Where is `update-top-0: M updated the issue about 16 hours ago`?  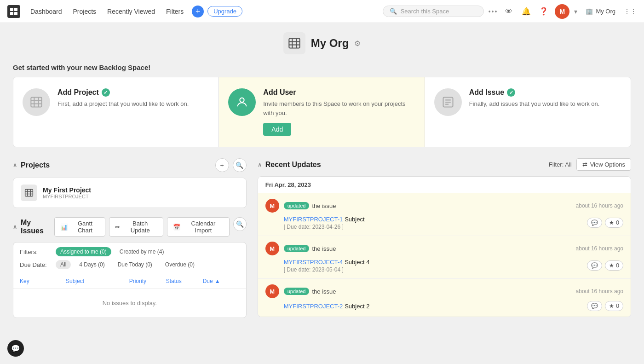
update-top-0: M updated the issue about 16 hours ago is located at coordinates (444, 206).